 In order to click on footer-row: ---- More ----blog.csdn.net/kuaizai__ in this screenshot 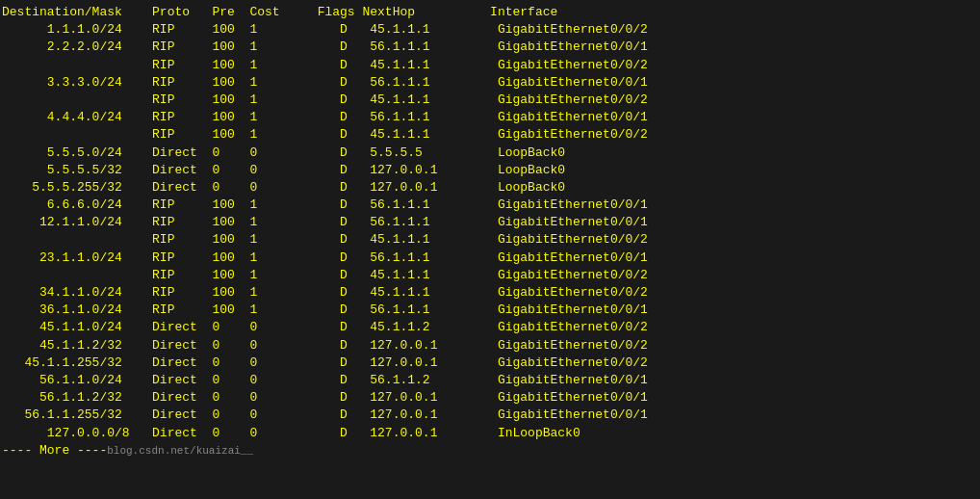, I will do `click(490, 451)`.